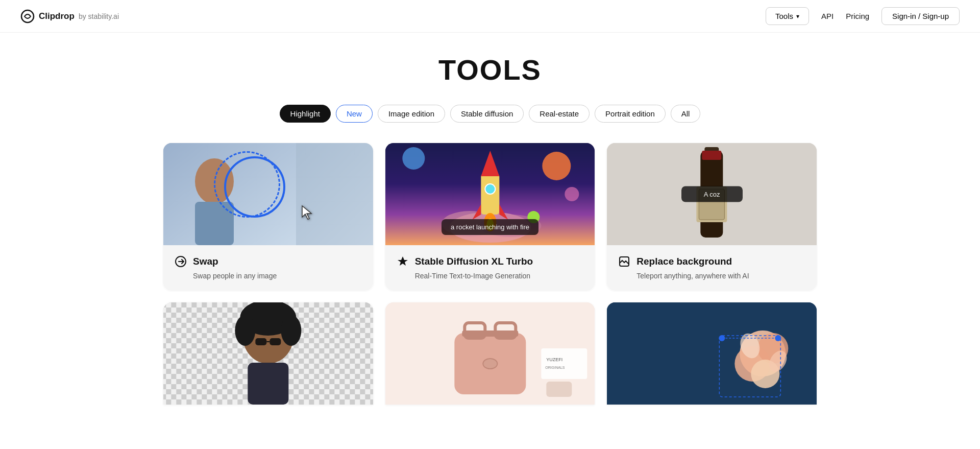 This screenshot has height=449, width=980. Describe the element at coordinates (490, 194) in the screenshot. I see `card-sdxl-image: a rocket launching with fire` at that location.